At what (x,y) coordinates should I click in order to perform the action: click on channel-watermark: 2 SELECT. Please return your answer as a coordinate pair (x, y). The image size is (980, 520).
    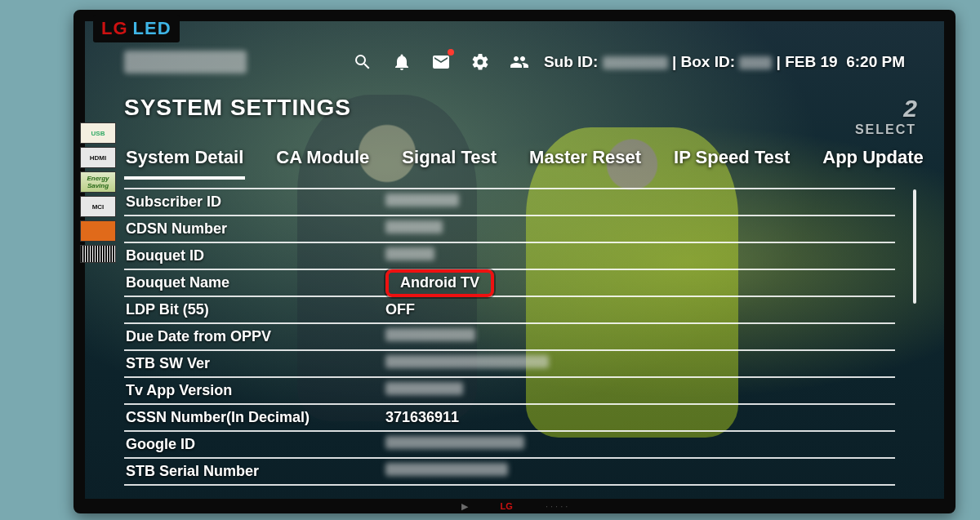
    Looking at the image, I should click on (885, 116).